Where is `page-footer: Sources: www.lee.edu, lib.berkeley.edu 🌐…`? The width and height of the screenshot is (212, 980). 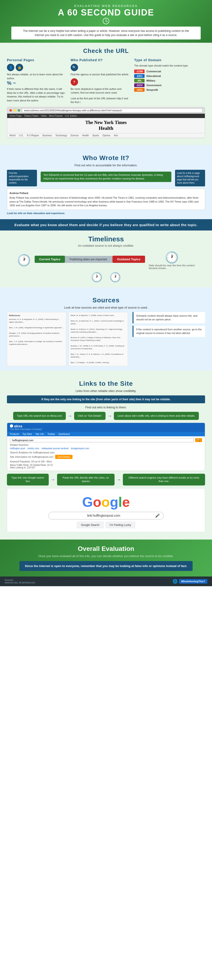
page-footer: Sources: www.lee.edu, lib.berkeley.edu 🌐… is located at coordinates (106, 581).